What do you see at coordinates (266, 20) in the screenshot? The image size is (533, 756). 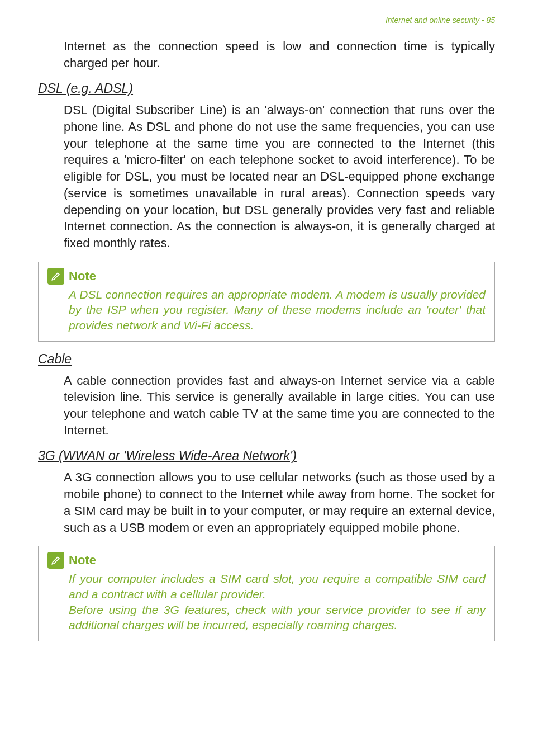 I see `page-header-right: Internet and online security - 85` at bounding box center [266, 20].